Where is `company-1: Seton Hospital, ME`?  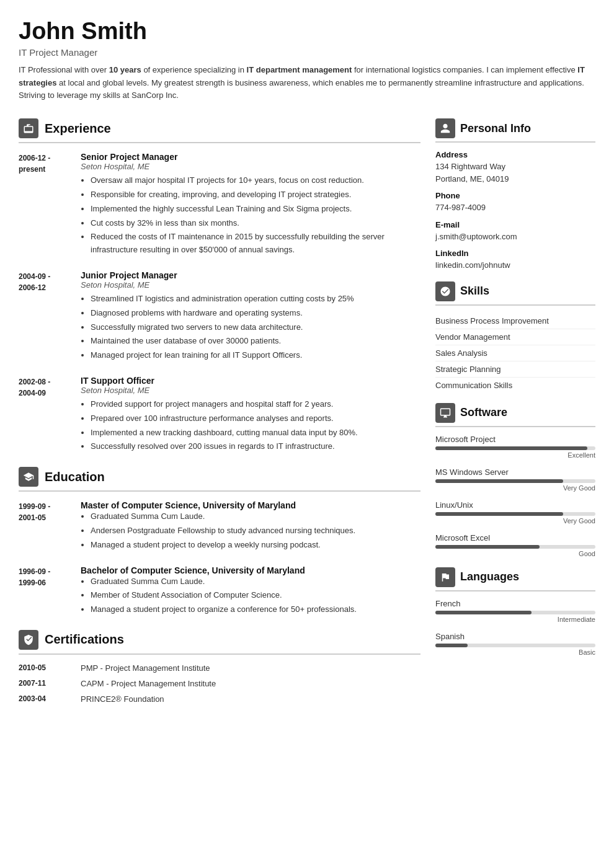
company-1: Seton Hospital, ME is located at coordinates (251, 166).